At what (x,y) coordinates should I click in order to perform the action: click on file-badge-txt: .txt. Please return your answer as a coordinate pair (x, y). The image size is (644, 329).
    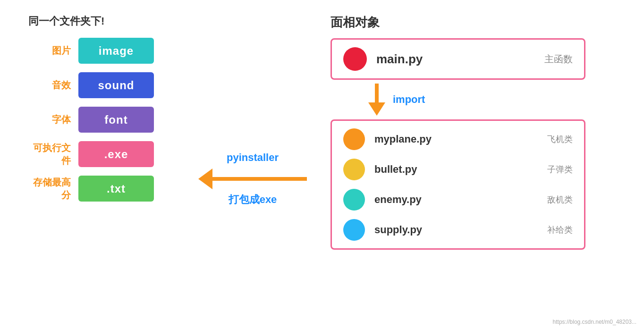
    Looking at the image, I should click on (116, 189).